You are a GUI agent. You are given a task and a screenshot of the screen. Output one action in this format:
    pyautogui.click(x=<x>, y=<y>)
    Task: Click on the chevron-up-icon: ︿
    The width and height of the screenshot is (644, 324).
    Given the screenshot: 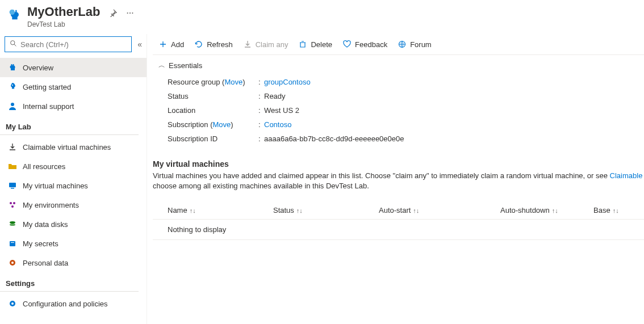 What is the action you would take?
    pyautogui.click(x=162, y=66)
    